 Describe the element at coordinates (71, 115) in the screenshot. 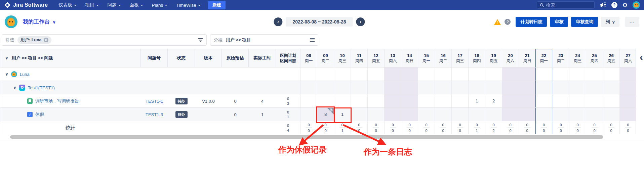

I see `issue-tree-cell: ✓休假` at that location.